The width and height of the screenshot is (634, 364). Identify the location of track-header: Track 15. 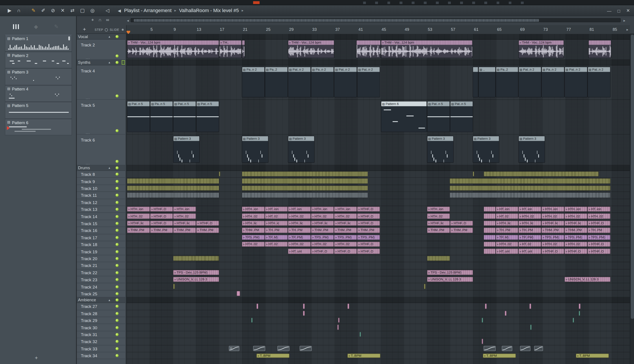
(101, 224).